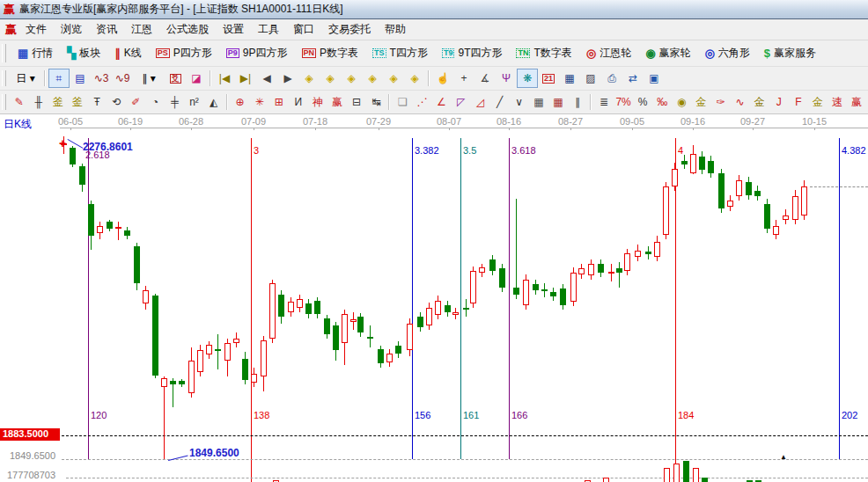 This screenshot has height=482, width=868. What do you see at coordinates (267, 78) in the screenshot?
I see `prev-bar-button: ◀` at bounding box center [267, 78].